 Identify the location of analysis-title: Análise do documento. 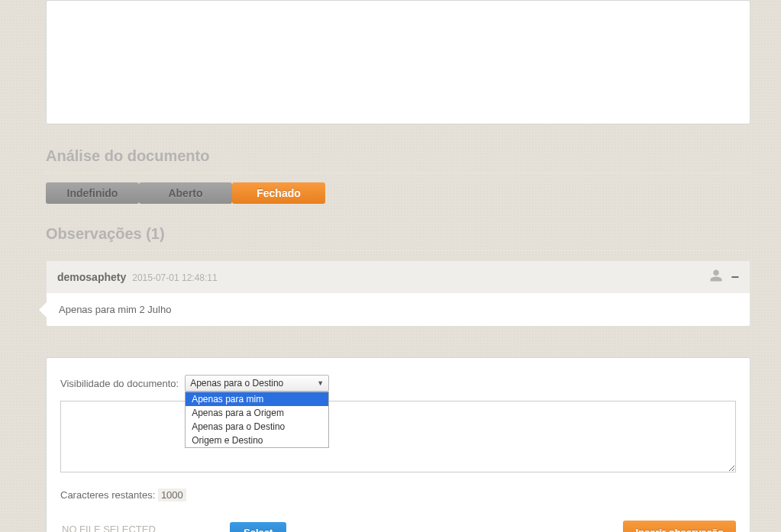
(399, 156).